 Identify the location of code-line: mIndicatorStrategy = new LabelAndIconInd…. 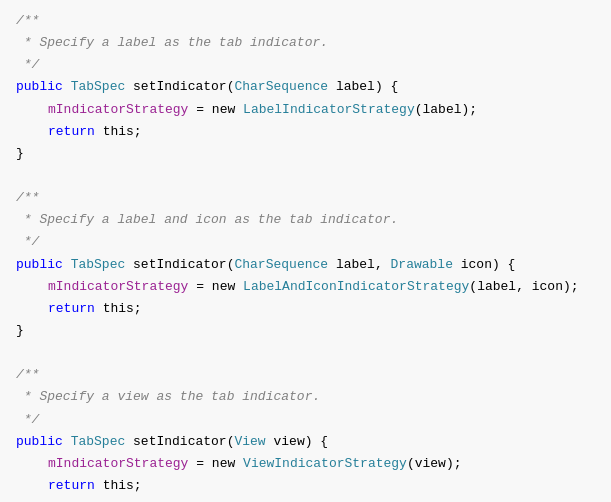
(306, 287).